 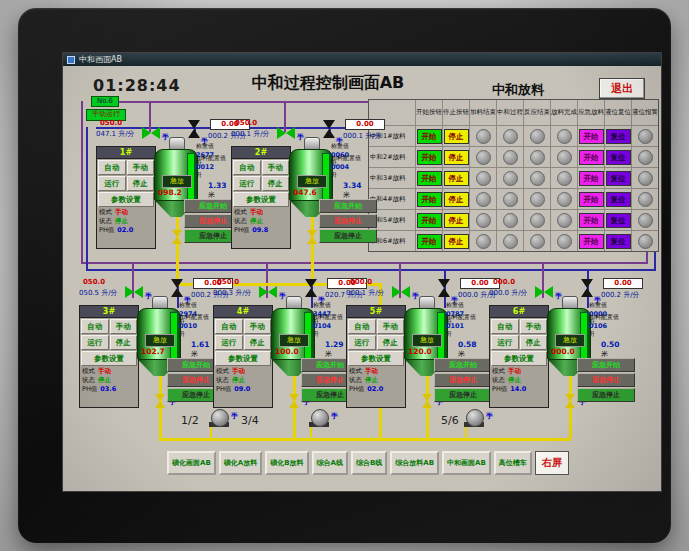 I want to click on exit-button: 退出, so click(x=622, y=88).